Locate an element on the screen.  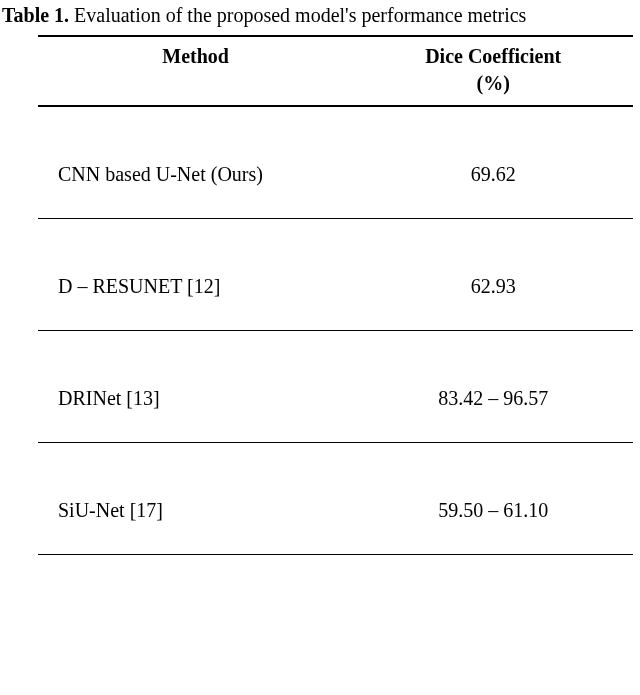
cell-value: 69.62 is located at coordinates (493, 162).